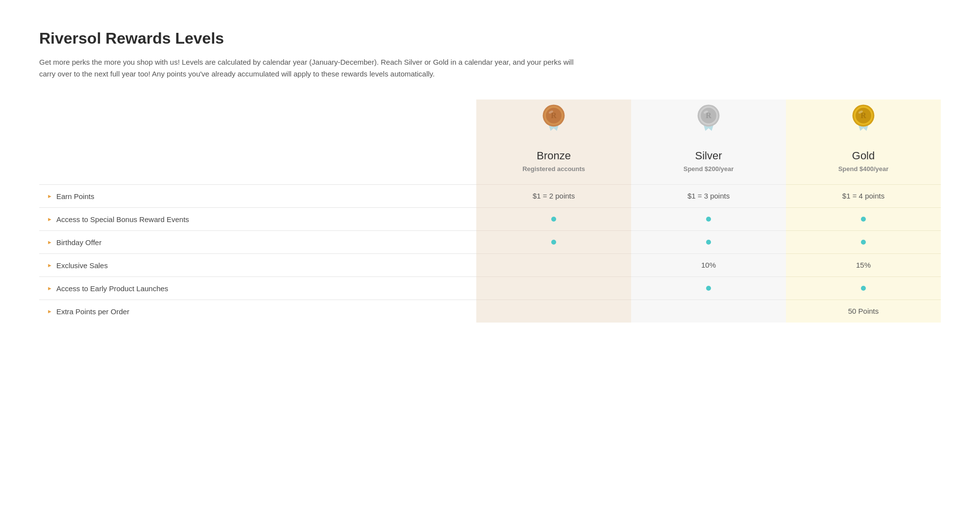 The height and width of the screenshot is (525, 980). Describe the element at coordinates (554, 196) in the screenshot. I see `bronze-cell: $1 = 2 points` at that location.